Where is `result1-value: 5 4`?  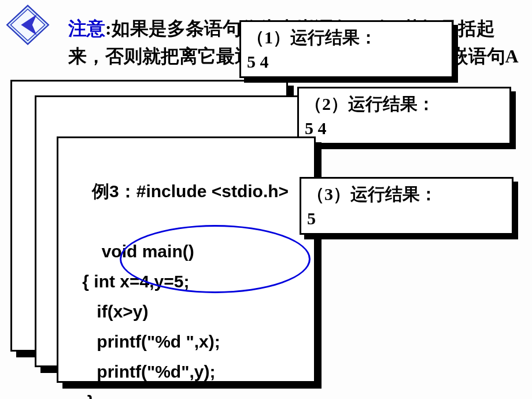 result1-value: 5 4 is located at coordinates (346, 62).